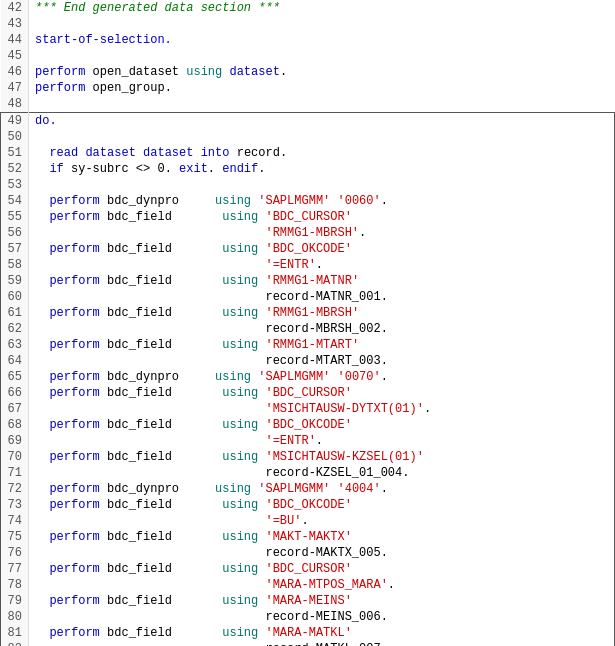 The height and width of the screenshot is (646, 615). I want to click on table-row: 45, so click(308, 56).